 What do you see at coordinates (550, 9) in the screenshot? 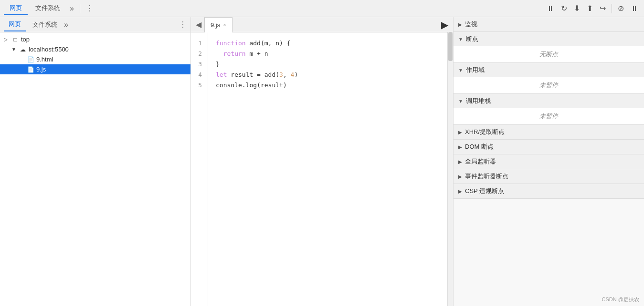
I see `pause-button: ⏸` at bounding box center [550, 9].